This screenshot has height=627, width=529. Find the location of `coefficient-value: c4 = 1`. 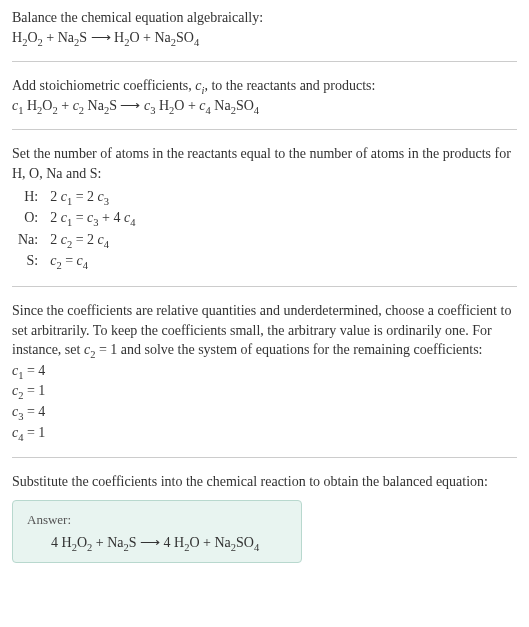

coefficient-value: c4 = 1 is located at coordinates (264, 433).